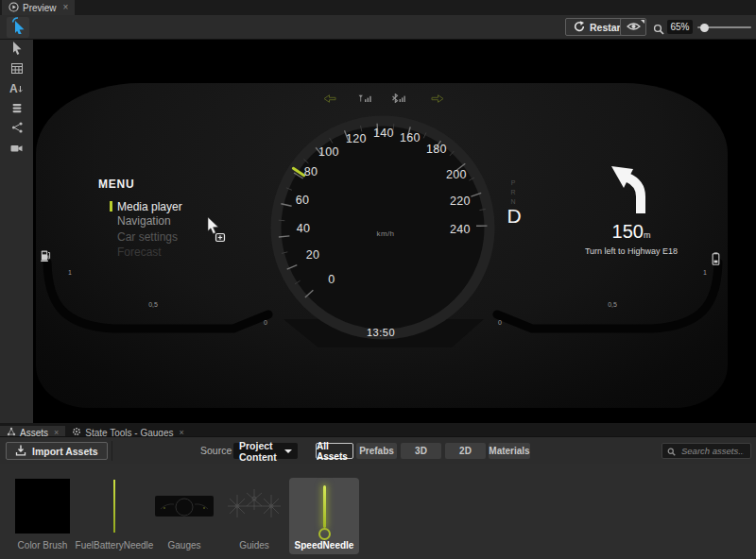  I want to click on nav-distance-unit: m, so click(647, 235).